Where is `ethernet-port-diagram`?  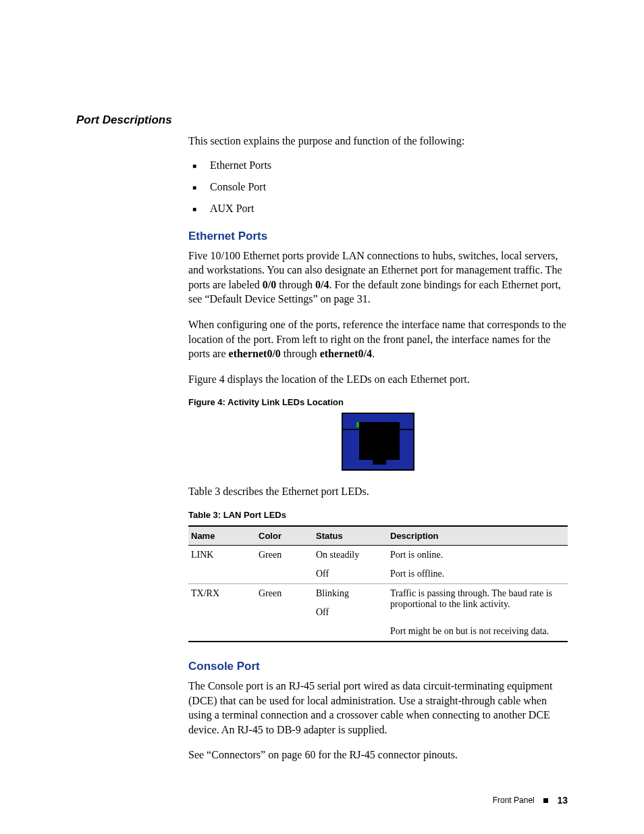
ethernet-port-diagram is located at coordinates (378, 442).